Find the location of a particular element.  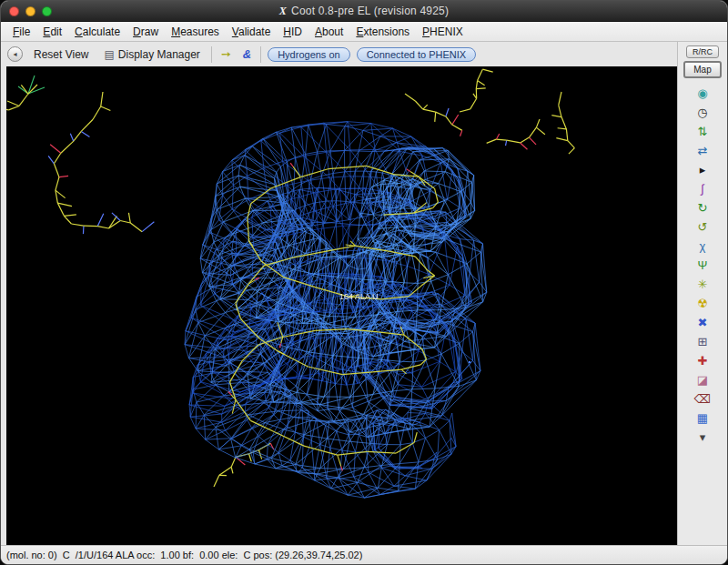

display-manager-button: ▤ Display Manager is located at coordinates (151, 55).